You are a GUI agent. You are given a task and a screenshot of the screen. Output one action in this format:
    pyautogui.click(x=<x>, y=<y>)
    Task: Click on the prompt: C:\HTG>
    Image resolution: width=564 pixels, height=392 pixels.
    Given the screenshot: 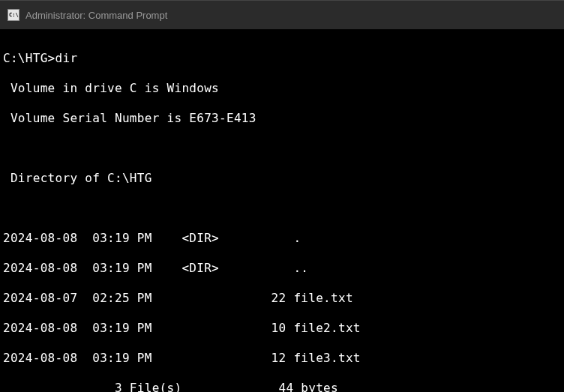 What is the action you would take?
    pyautogui.click(x=29, y=58)
    